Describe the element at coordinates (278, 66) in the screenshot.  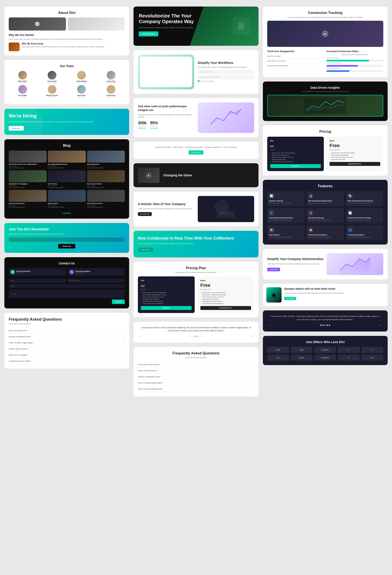
I see `track-item-label: Personalized User Experiences` at that location.